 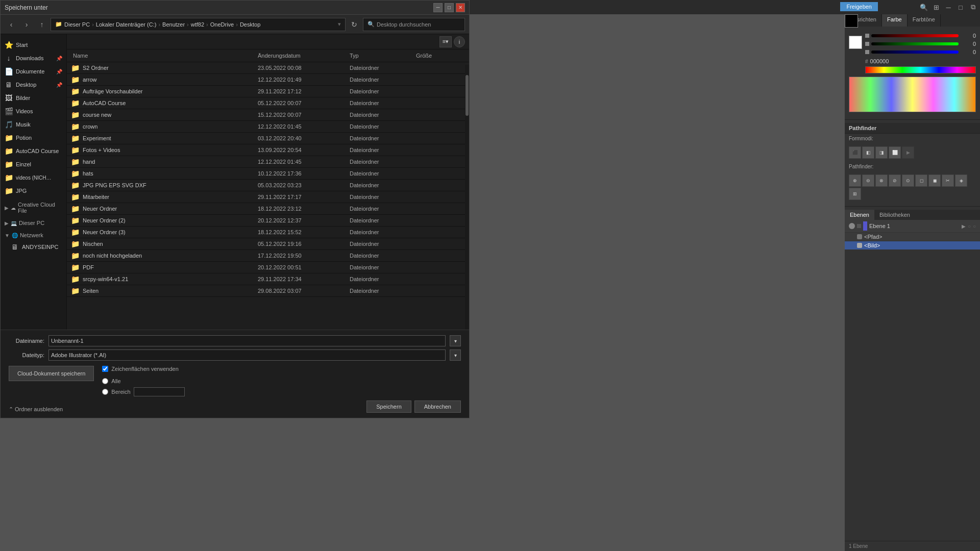 I want to click on sidebar-item-bilder: 🖼 Bilder, so click(x=34, y=98).